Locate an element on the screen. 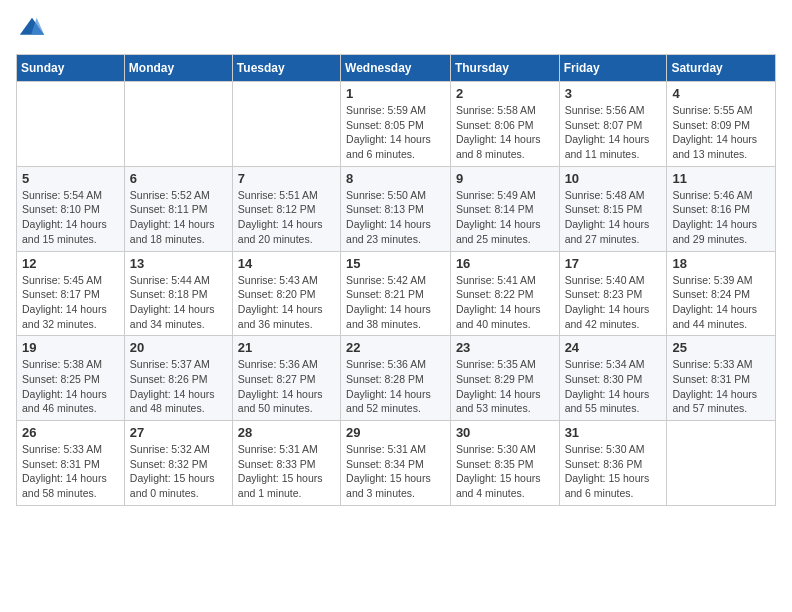  day-cell: 15Sunrise: 5:42 AM Sunset: 8:21 PM Dayli… is located at coordinates (396, 294).